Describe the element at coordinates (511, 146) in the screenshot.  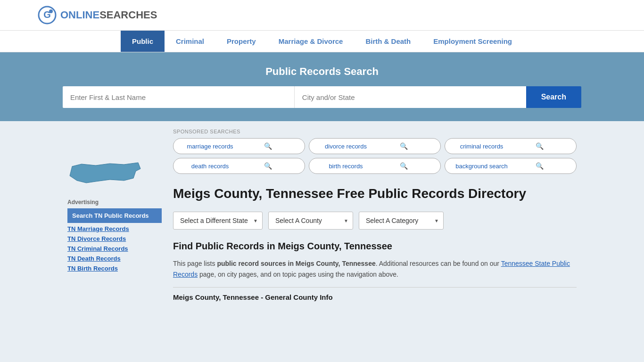
I see `tag-criminal: criminal records 🔍` at that location.